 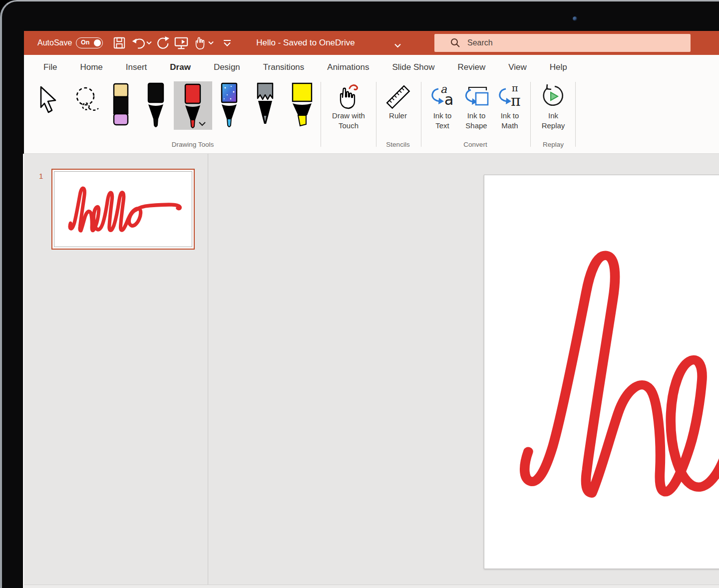 I want to click on draw-with-touch-button: Draw with Touch, so click(x=349, y=117).